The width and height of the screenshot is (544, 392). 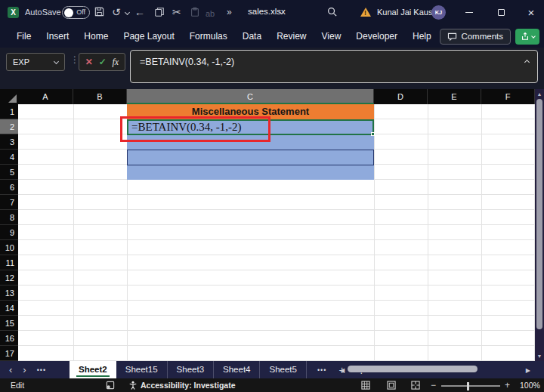 What do you see at coordinates (24, 370) in the screenshot?
I see `next-sheet-icon: ›` at bounding box center [24, 370].